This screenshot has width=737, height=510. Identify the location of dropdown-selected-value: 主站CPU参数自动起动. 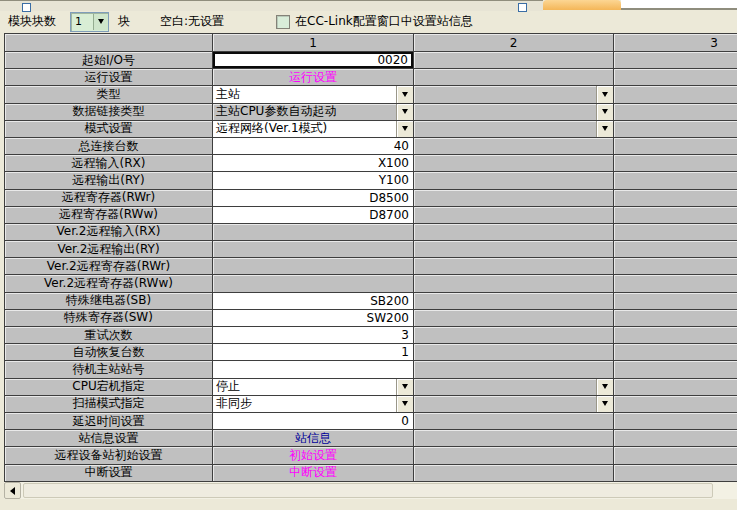
(304, 112).